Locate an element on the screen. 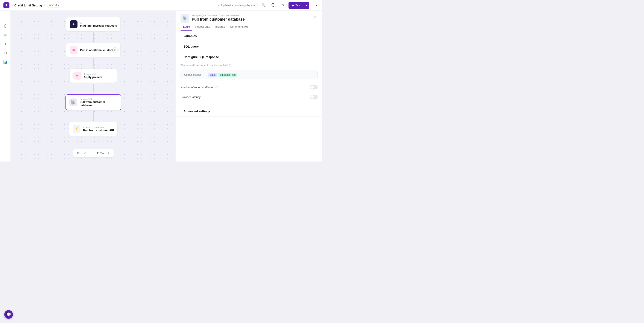 The width and height of the screenshot is (644, 323). panel-header-left: 🐘 PostgreSQL • Database - Customer datab… is located at coordinates (212, 18).